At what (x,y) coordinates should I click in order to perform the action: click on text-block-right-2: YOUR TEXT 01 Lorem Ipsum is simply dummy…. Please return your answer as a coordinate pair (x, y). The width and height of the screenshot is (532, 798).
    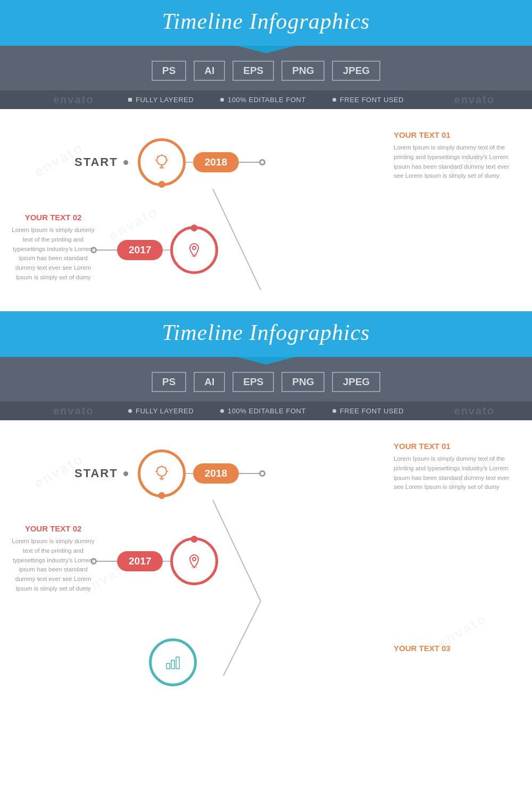
    Looking at the image, I should click on (452, 467).